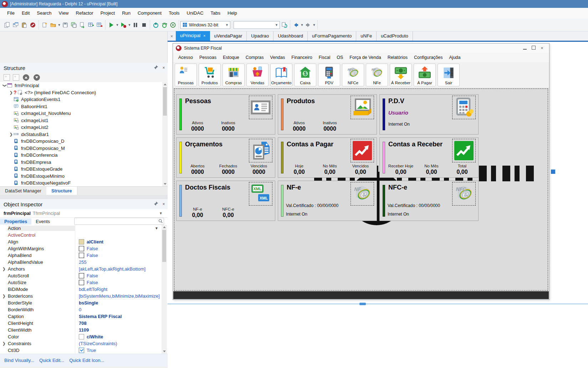  Describe the element at coordinates (7, 25) in the screenshot. I see `page-copy-icon` at that location.